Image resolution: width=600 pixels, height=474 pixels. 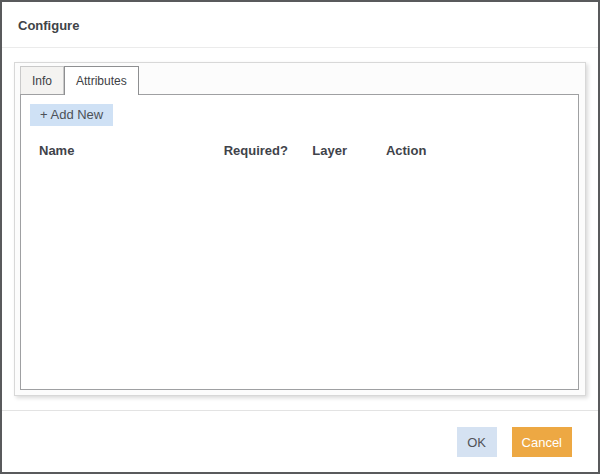 I want to click on dialog-title: Configure, so click(x=300, y=25).